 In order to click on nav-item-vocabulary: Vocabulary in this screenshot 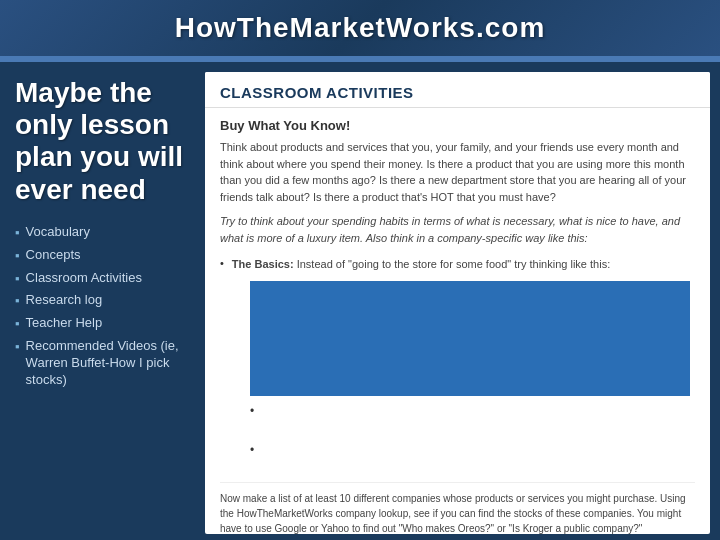, I will do `click(102, 233)`.